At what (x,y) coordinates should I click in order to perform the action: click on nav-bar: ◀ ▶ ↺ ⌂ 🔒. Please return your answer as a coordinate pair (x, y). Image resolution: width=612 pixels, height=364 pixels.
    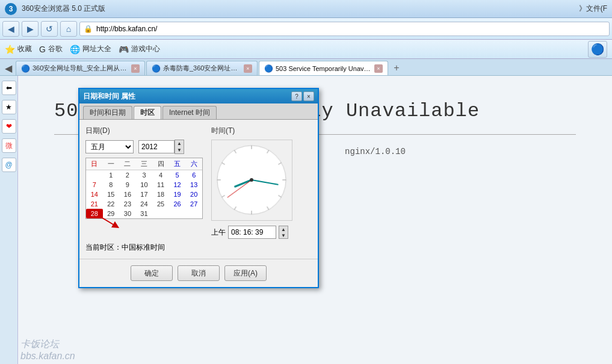
    Looking at the image, I should click on (306, 29).